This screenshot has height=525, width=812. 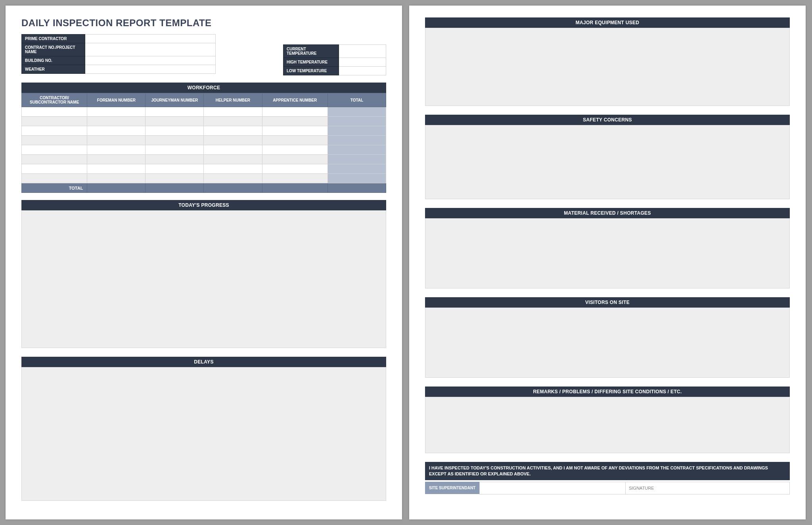 What do you see at coordinates (362, 52) in the screenshot?
I see `field-current-temp` at bounding box center [362, 52].